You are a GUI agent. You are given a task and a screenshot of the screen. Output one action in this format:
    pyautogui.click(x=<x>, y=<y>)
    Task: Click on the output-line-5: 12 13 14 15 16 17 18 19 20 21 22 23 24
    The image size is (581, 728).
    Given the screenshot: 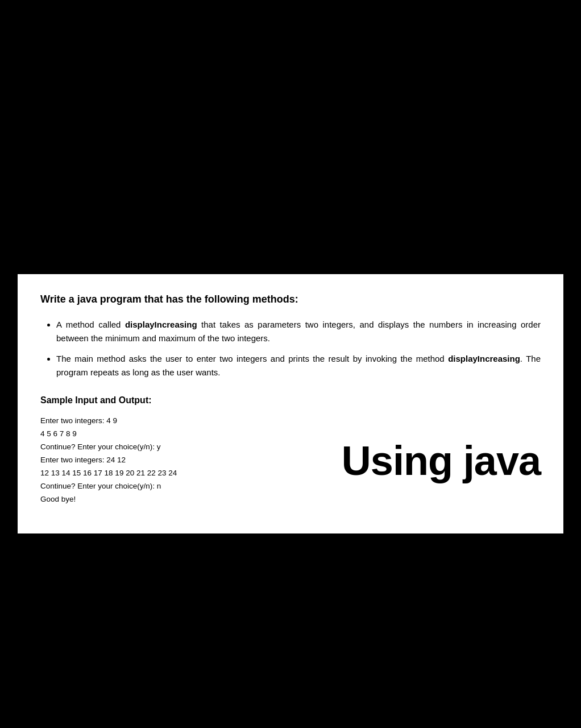 What is the action you would take?
    pyautogui.click(x=109, y=473)
    